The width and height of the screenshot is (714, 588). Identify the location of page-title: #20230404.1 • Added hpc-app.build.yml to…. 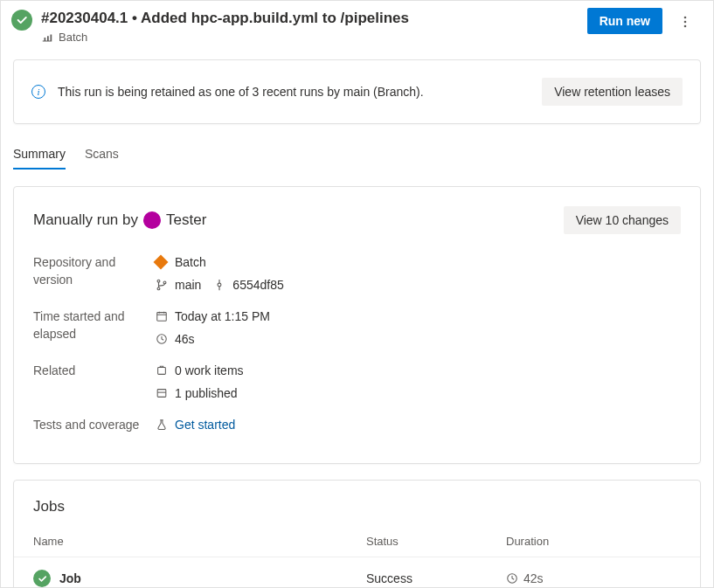
(309, 18).